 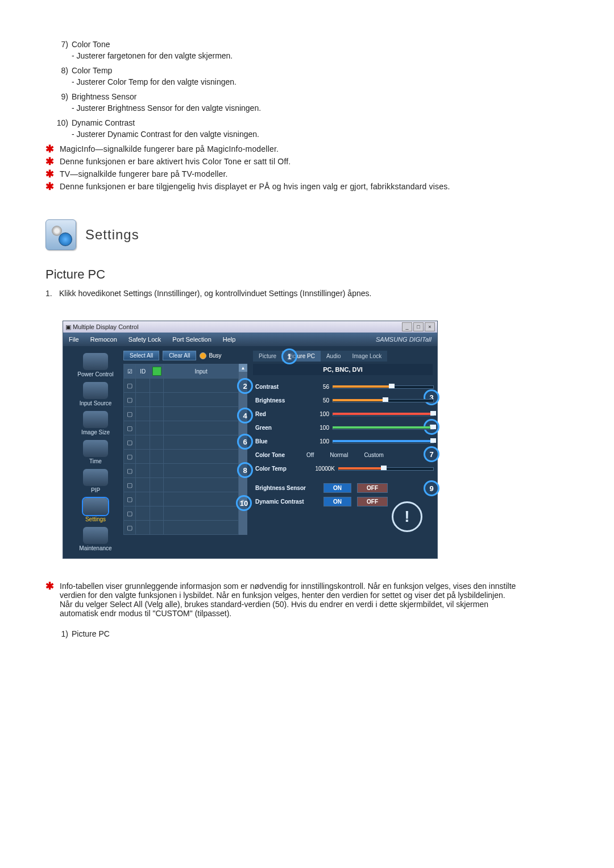 I want to click on busy-indicator: Busy, so click(x=210, y=356).